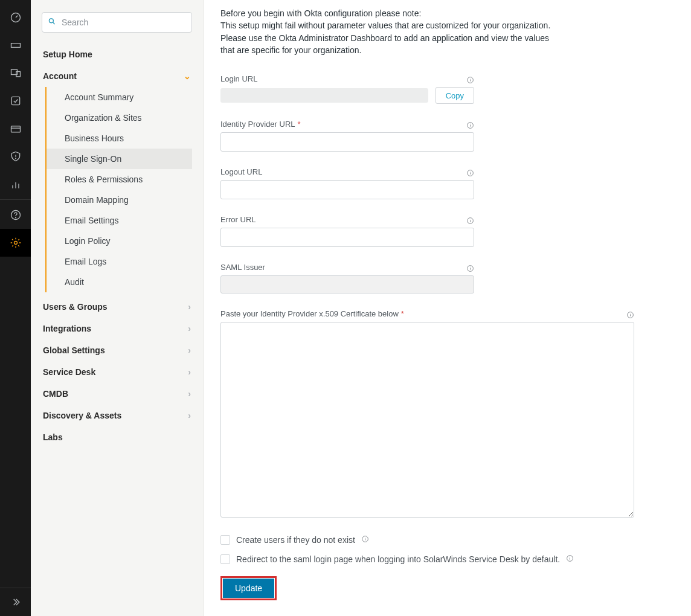 This screenshot has height=616, width=691. Describe the element at coordinates (74, 350) in the screenshot. I see `sidebar-global-settings-label: Global Settings` at that location.